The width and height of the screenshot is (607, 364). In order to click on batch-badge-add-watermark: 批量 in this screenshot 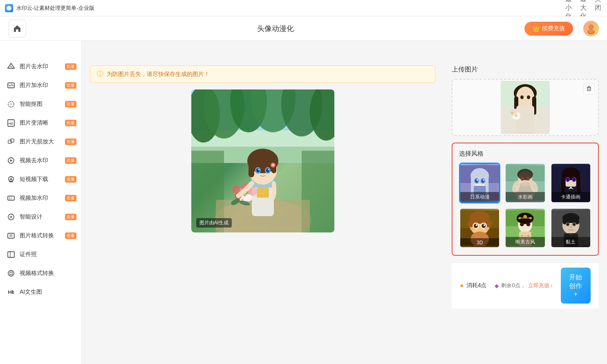, I will do `click(71, 85)`.